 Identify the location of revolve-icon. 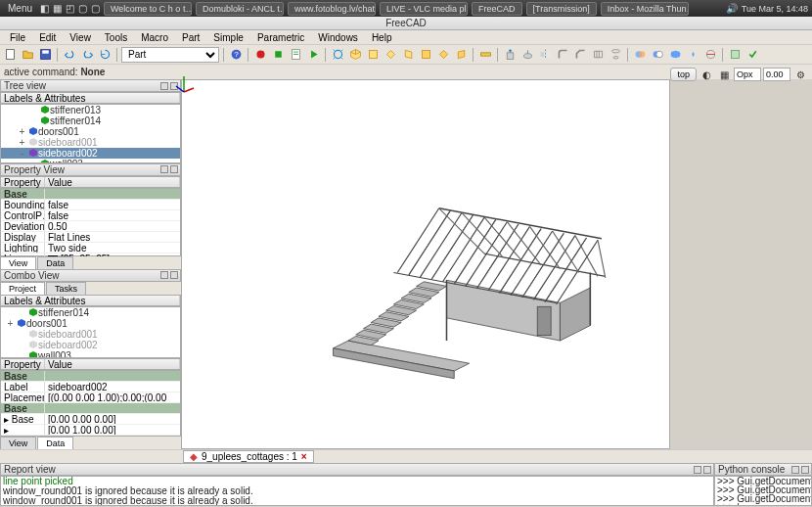
(527, 55).